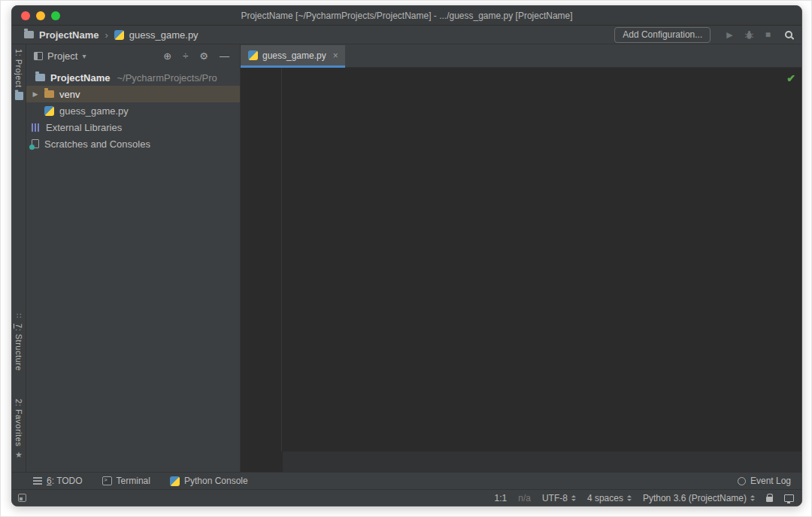 This screenshot has height=517, width=812. Describe the element at coordinates (185, 56) in the screenshot. I see `collapse-all-icon: ÷` at that location.